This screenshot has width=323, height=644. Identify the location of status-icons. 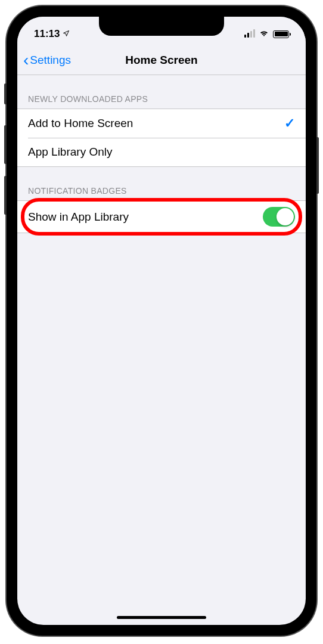
(267, 34).